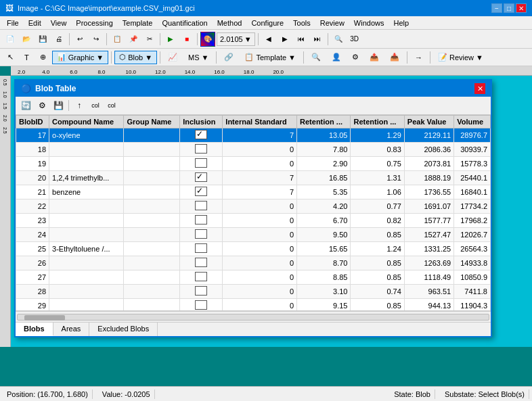  I want to click on undo-button: ↩, so click(80, 39).